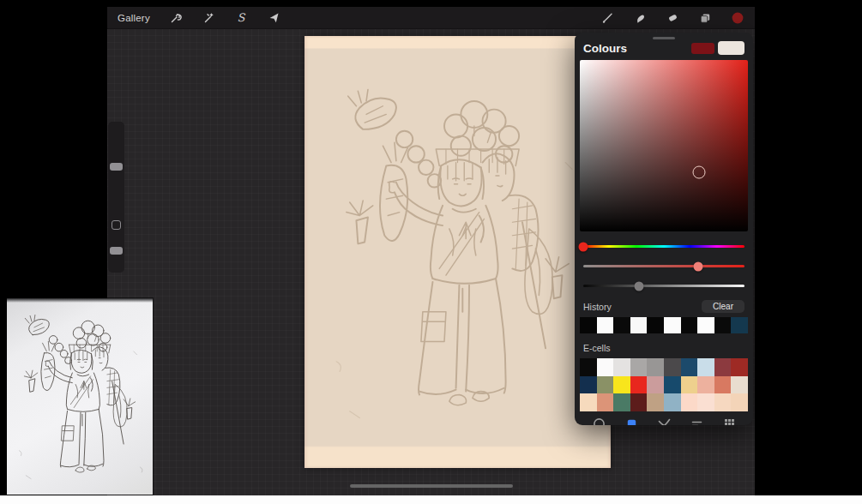  I want to click on clear-history-button: Clear, so click(723, 307).